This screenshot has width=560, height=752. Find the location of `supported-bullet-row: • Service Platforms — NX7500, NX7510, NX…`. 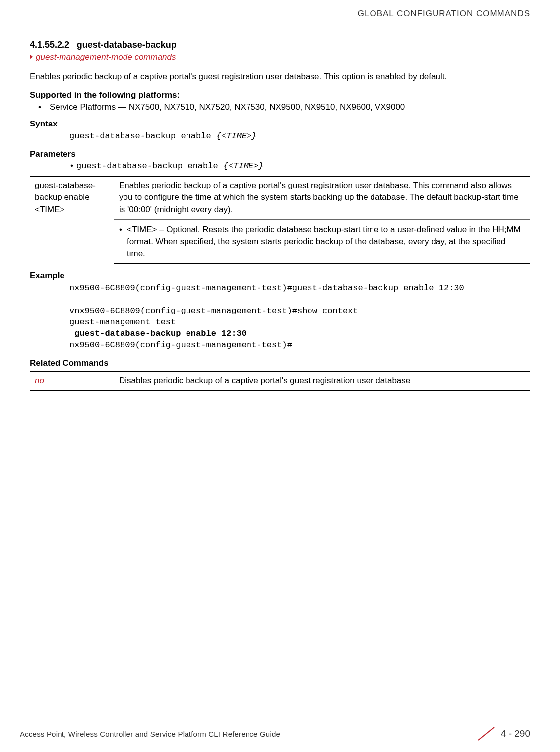

supported-bullet-row: • Service Platforms — NX7500, NX7510, NX… is located at coordinates (280, 107).